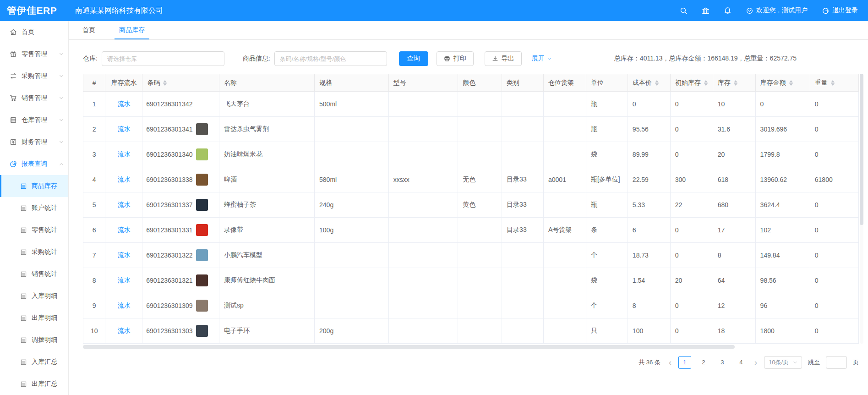 The height and width of the screenshot is (395, 868). I want to click on vertical-scrollbar, so click(862, 209).